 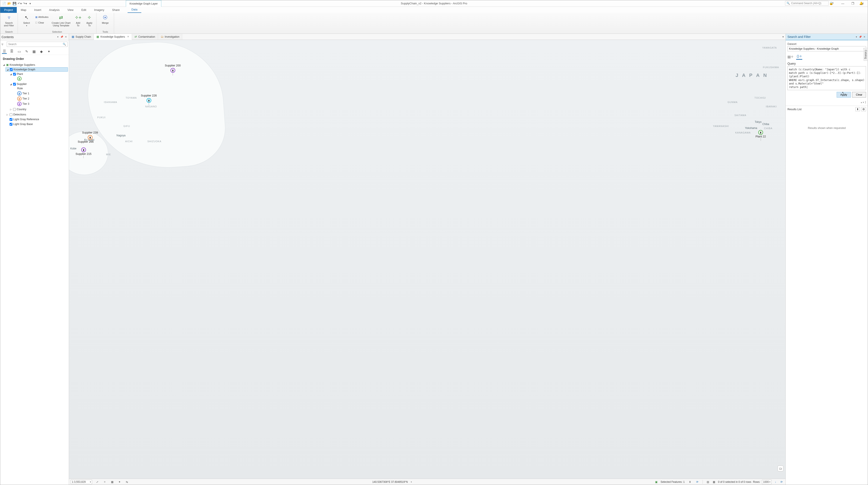 I want to click on list-drawing-order-icon: ☰, so click(x=4, y=51).